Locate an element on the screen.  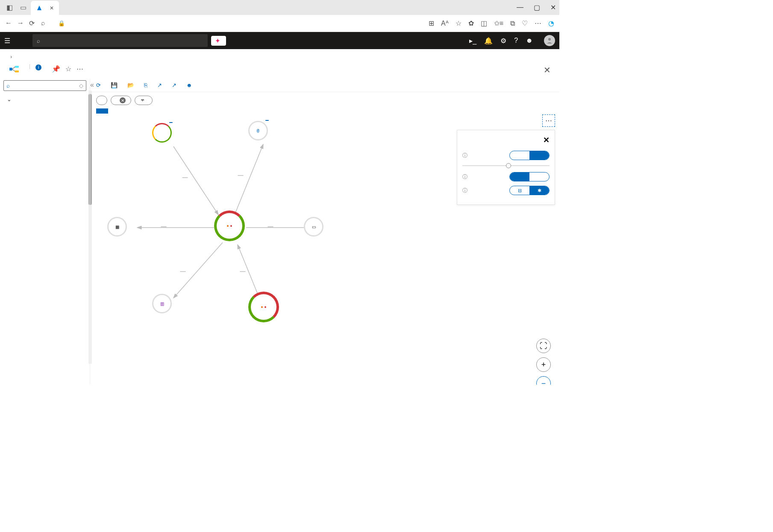
help-icon: ? is located at coordinates (516, 41).